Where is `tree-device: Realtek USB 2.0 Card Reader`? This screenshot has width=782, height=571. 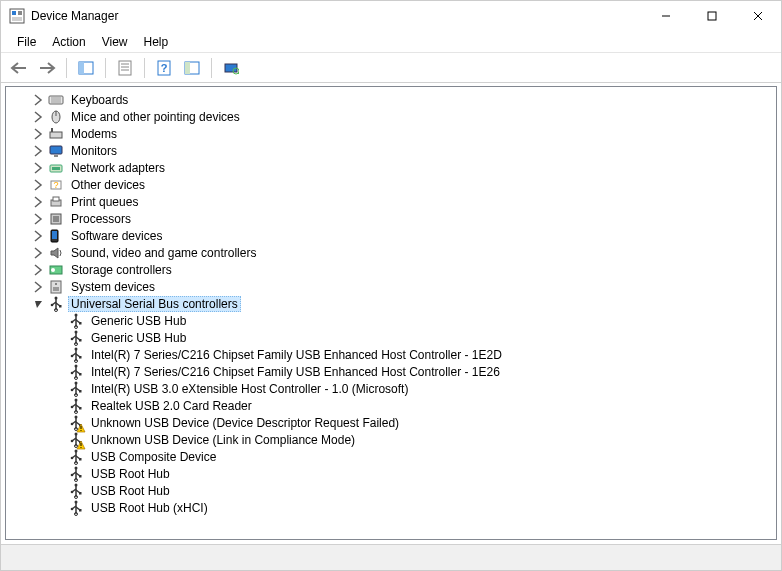 tree-device: Realtek USB 2.0 Card Reader is located at coordinates (391, 406).